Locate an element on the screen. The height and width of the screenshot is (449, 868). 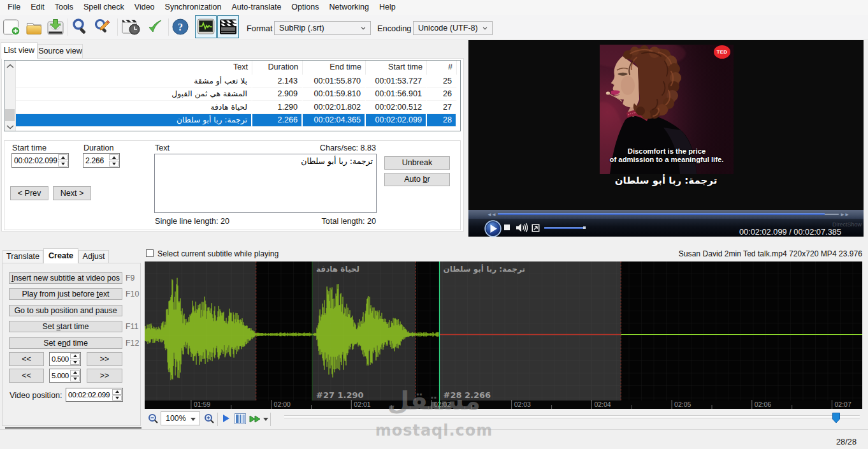
cell-start: 00:01:53.727 is located at coordinates (396, 82).